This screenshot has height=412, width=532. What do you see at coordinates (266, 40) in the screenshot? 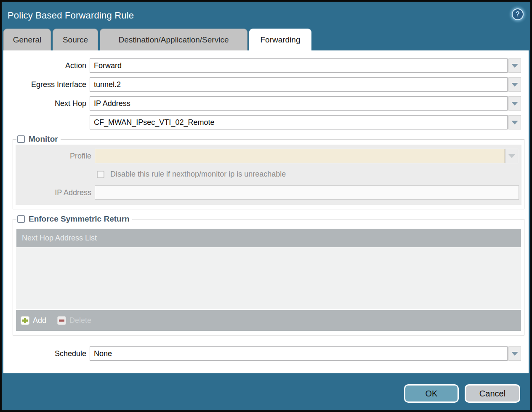
I see `tab-bar: General Source Destination/Application/S…` at bounding box center [266, 40].